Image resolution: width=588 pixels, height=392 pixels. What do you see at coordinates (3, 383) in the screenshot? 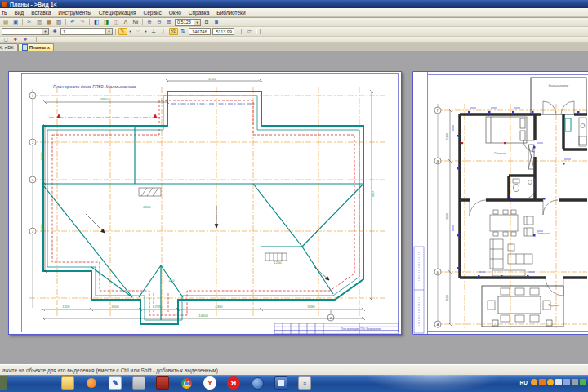
I see `cutoff-app-icon` at bounding box center [3, 383].